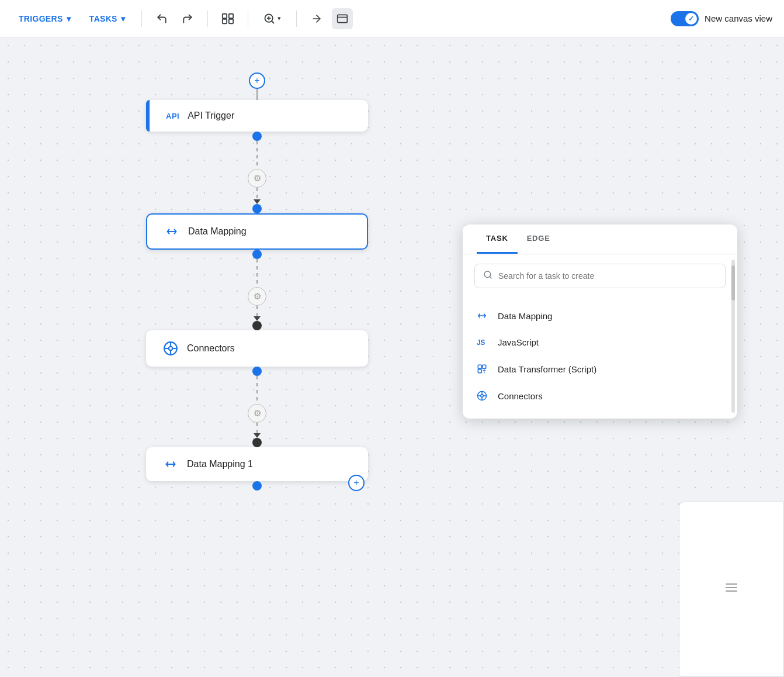 This screenshot has width=784, height=677. I want to click on data-mapping-1-icon, so click(171, 464).